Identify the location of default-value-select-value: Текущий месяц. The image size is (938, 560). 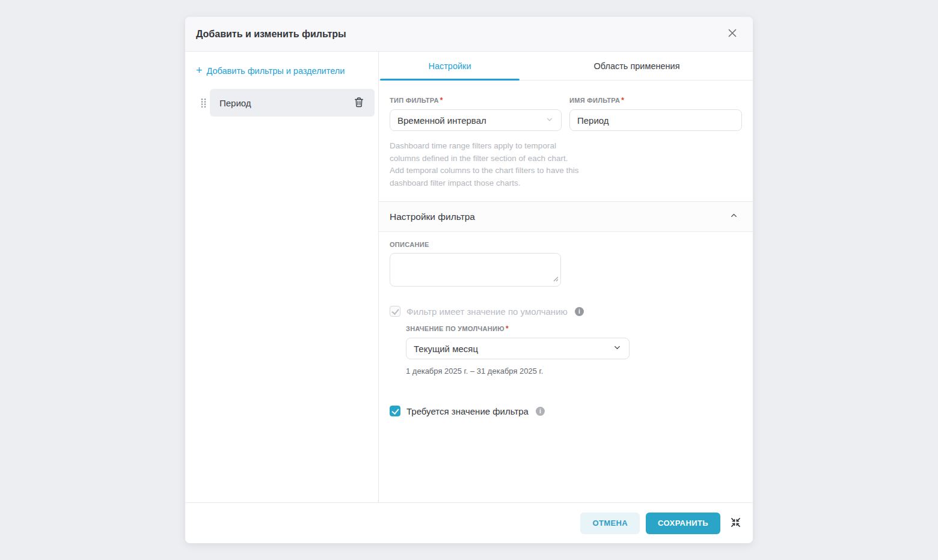
(513, 348).